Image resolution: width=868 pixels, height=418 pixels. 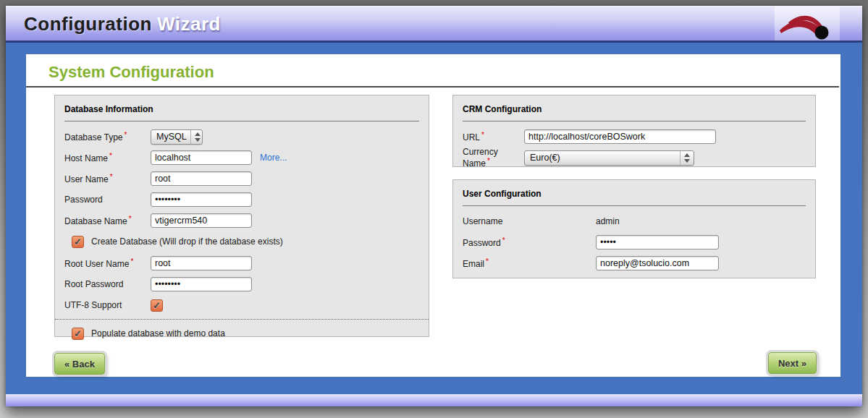 What do you see at coordinates (481, 158) in the screenshot?
I see `label-text: Currency Name` at bounding box center [481, 158].